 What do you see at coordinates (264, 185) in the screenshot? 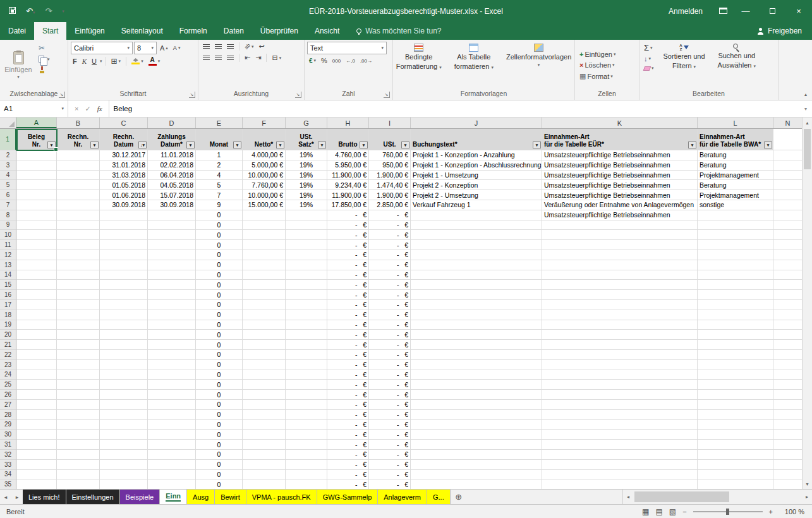
I see `cell-F5: 7.760,00 €` at bounding box center [264, 185].